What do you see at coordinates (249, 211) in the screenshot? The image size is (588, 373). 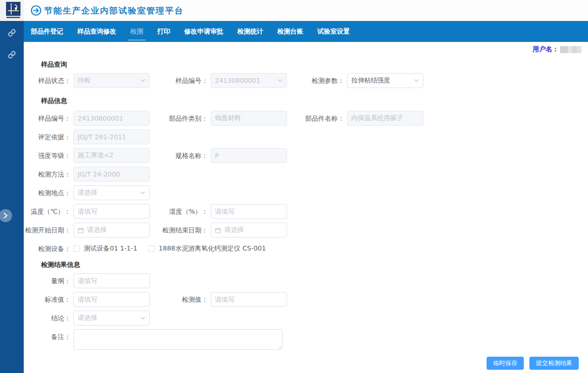 I see `humidity-field` at bounding box center [249, 211].